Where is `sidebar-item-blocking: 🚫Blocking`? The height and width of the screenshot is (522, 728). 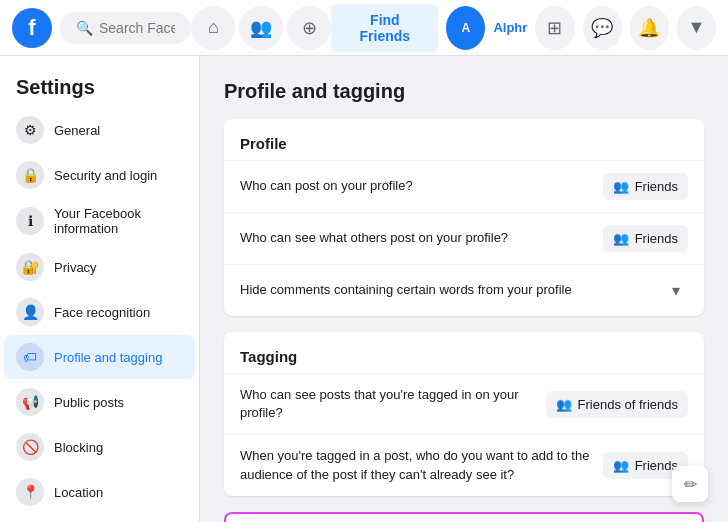 sidebar-item-blocking: 🚫Blocking is located at coordinates (100, 447).